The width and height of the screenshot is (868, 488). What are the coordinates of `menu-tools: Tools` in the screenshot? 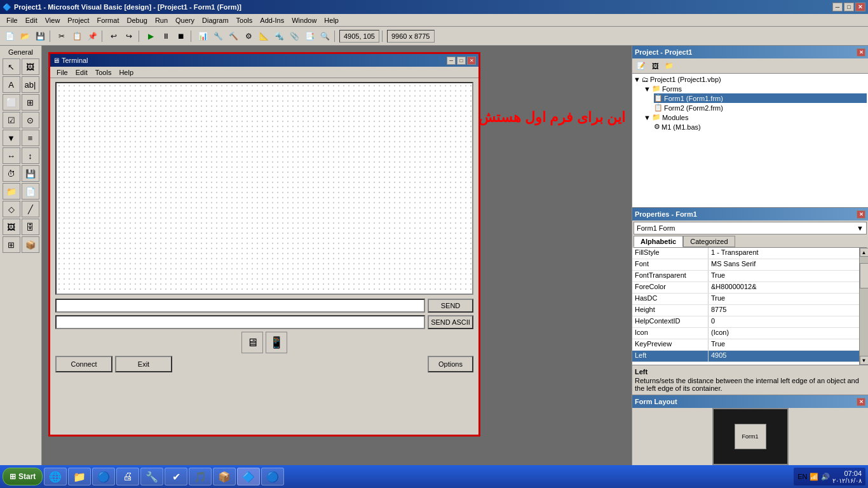 It's located at (245, 20).